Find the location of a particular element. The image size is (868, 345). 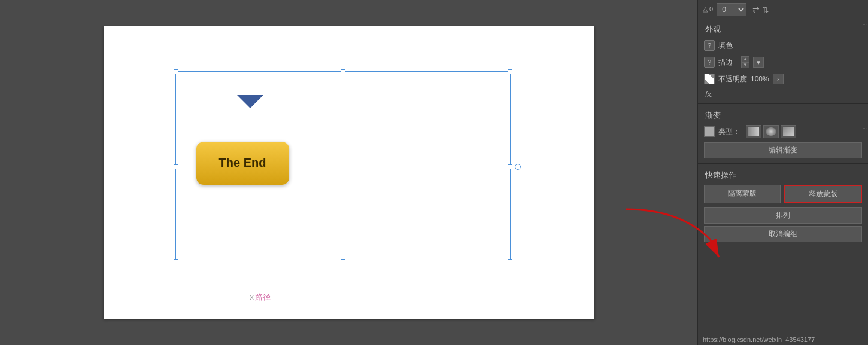

stroke-down-btn: ▼ is located at coordinates (745, 65).